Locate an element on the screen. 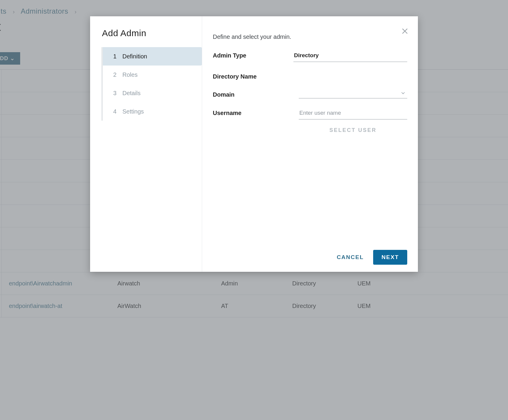 The image size is (508, 420). chevron-down-icon is located at coordinates (403, 93).